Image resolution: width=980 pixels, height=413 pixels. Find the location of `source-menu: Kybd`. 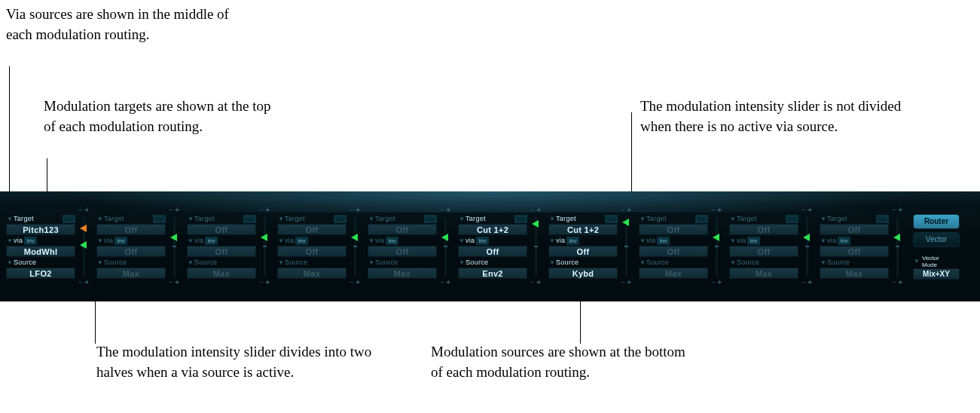

source-menu: Kybd is located at coordinates (583, 273).